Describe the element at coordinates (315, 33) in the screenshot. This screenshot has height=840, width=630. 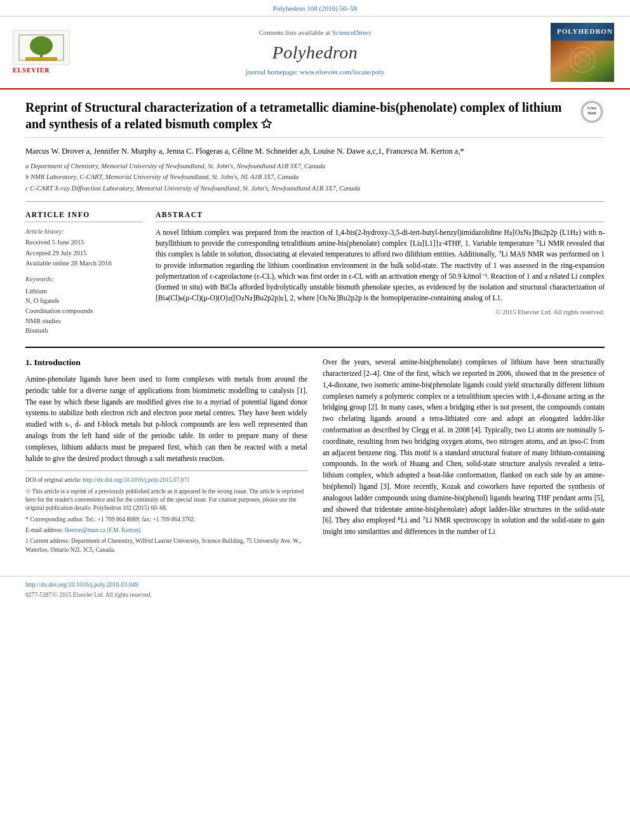
I see `sciencedirect-line: Contents lists available at ScienceDirec…` at that location.